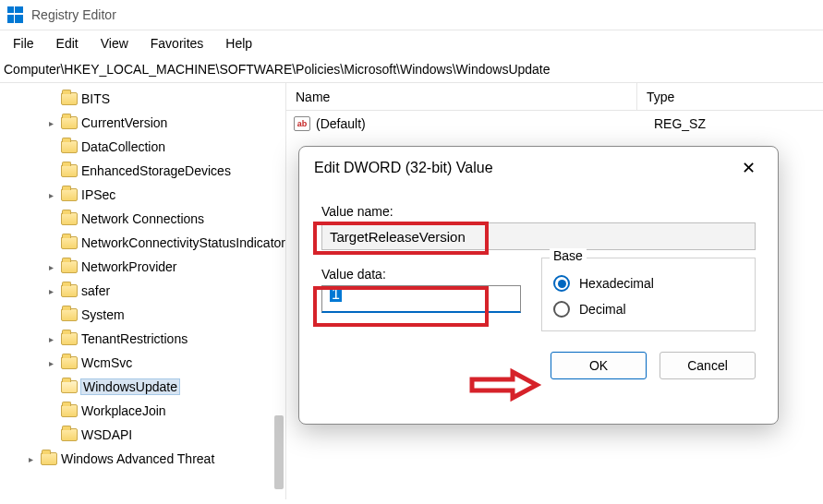 Image resolution: width=823 pixels, height=504 pixels. Describe the element at coordinates (279, 452) in the screenshot. I see `scrollbar-thumb` at that location.